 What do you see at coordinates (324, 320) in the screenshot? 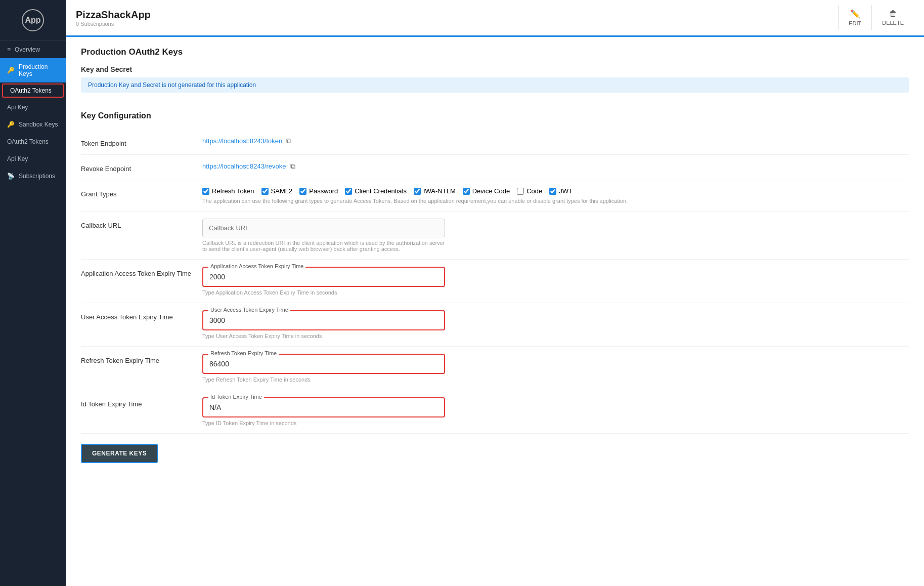
I see `user-access-token-expiry-wrapper: User Access Token Expiry Time` at bounding box center [324, 320].